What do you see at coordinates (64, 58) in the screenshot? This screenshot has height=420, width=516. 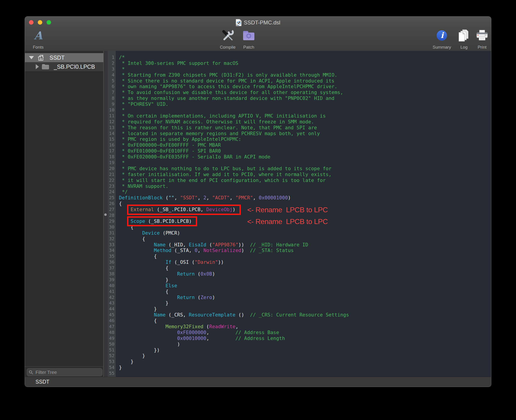 I see `tree-item-ssdt: SSDT` at bounding box center [64, 58].